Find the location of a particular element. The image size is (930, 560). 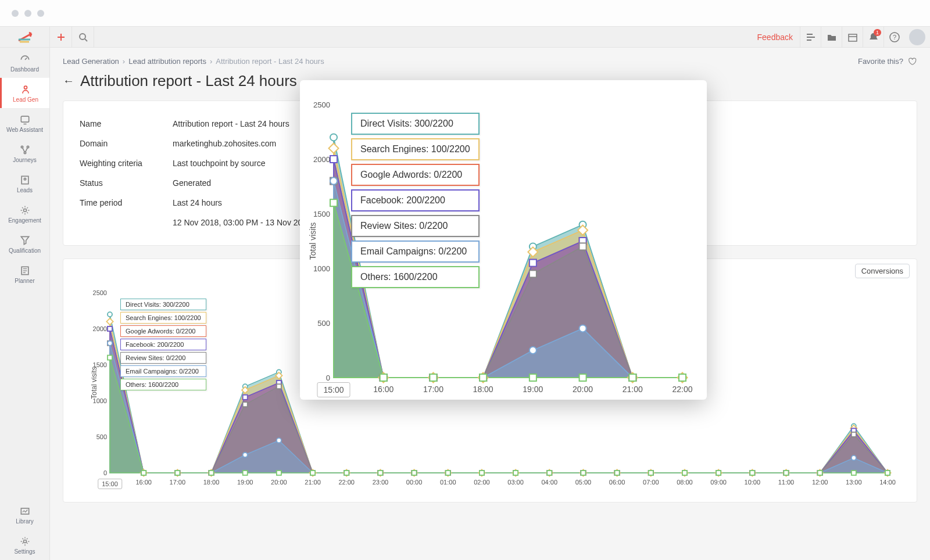

y-tick: 500 is located at coordinates (95, 437).